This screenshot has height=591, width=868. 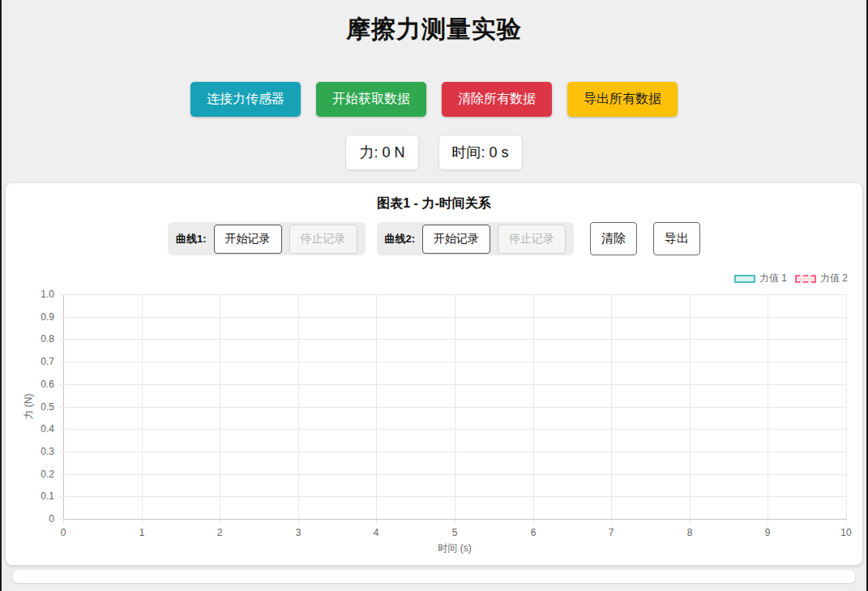 I want to click on legend-label: 力值 2, so click(x=834, y=279).